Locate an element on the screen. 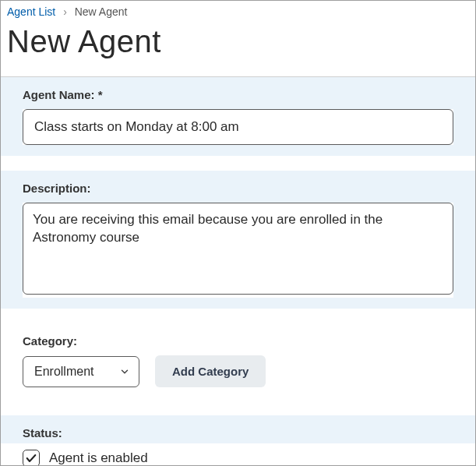 Image resolution: width=476 pixels, height=466 pixels. breadcrumb: Agent List › New Agent is located at coordinates (238, 11).